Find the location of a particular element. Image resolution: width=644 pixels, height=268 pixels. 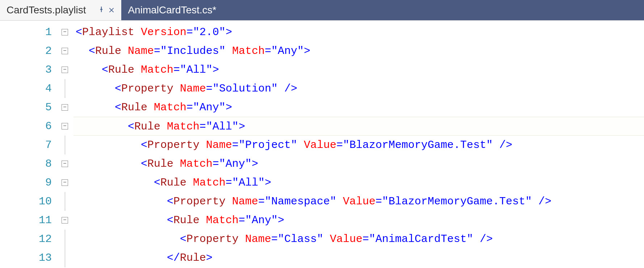

token-bracket: </ is located at coordinates (173, 258).